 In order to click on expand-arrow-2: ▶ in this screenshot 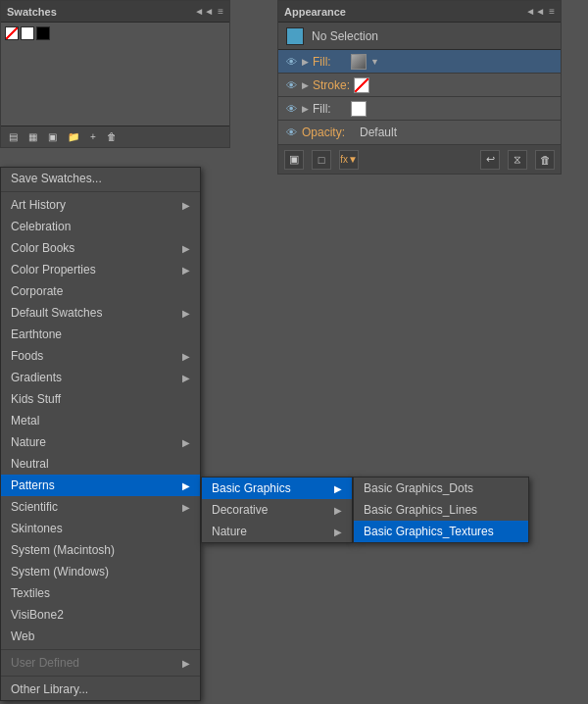, I will do `click(306, 85)`.